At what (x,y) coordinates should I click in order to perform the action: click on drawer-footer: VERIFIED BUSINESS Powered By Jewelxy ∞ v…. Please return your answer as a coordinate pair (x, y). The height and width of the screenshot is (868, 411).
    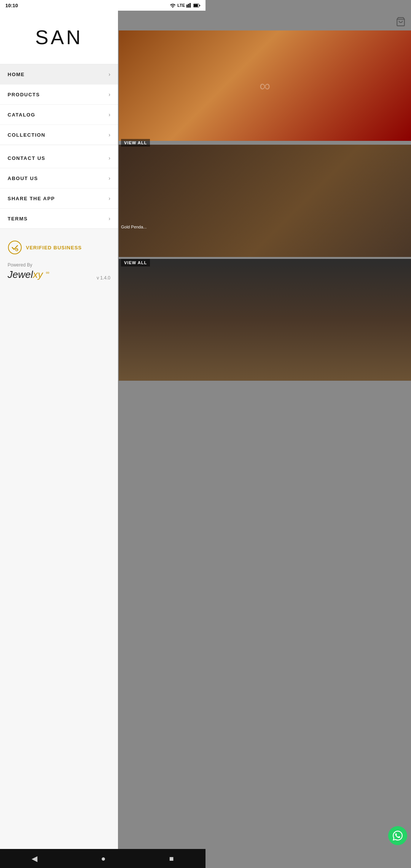
    Looking at the image, I should click on (59, 331).